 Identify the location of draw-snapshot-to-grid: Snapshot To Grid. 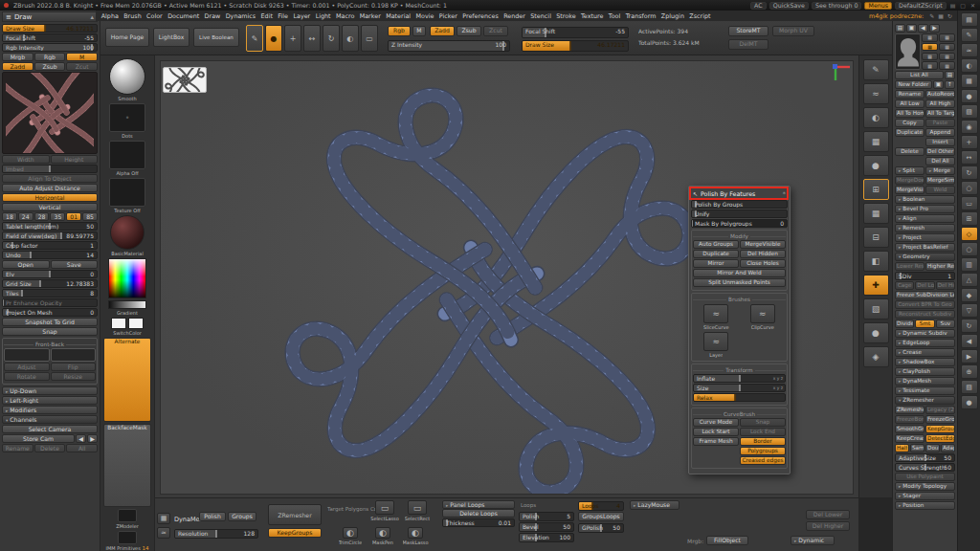
(50, 321).